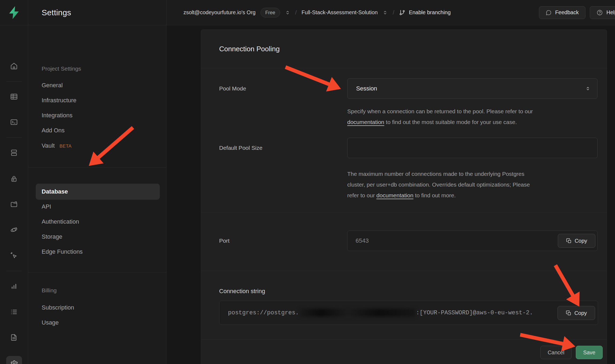 This screenshot has height=364, width=615. What do you see at coordinates (49, 290) in the screenshot?
I see `sidebar-section-billing: Billing` at bounding box center [49, 290].